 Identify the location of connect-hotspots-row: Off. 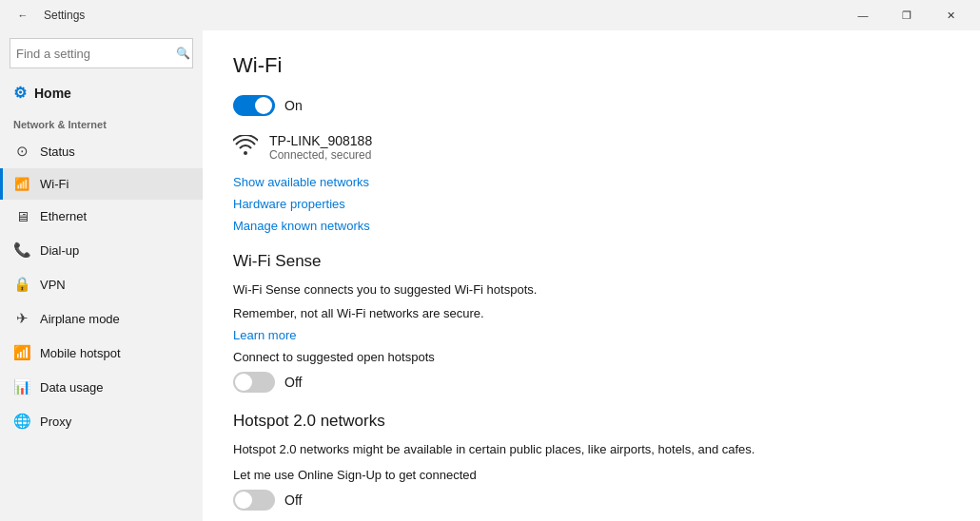
(592, 382).